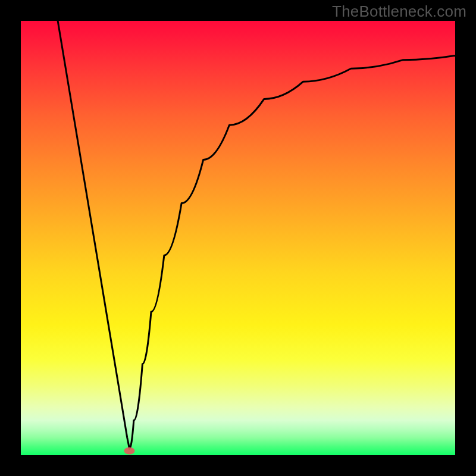 Image resolution: width=476 pixels, height=476 pixels. What do you see at coordinates (130, 451) in the screenshot?
I see `minimum-marker` at bounding box center [130, 451].